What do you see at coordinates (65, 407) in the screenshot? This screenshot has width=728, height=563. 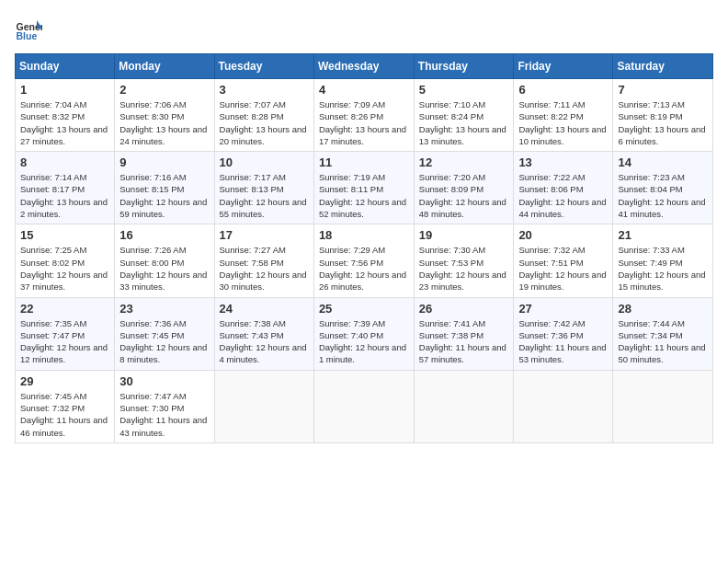 I see `calendar-cell: 29 Sunrise: 7:45 AM Sunset: 7:32 PM Dayl…` at bounding box center [65, 407].